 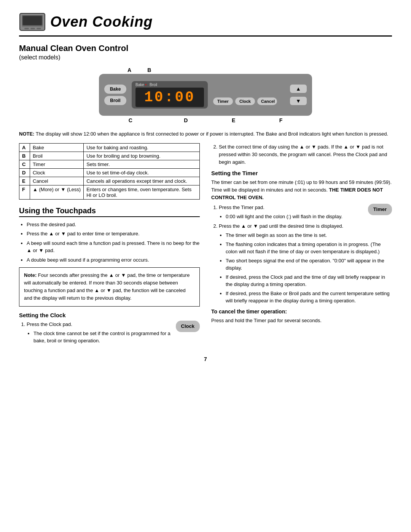 I want to click on section-subtitle: (select models), so click(x=206, y=58).